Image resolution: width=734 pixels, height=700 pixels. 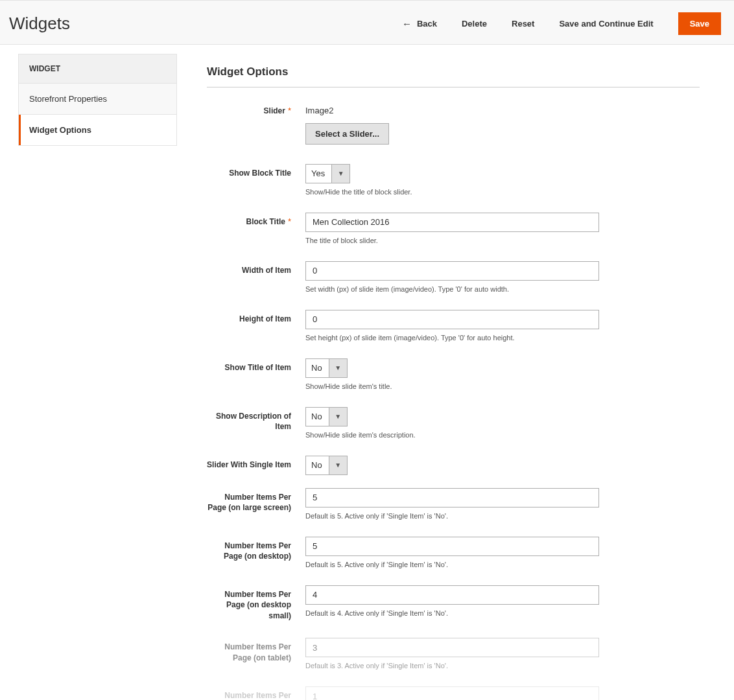 What do you see at coordinates (258, 368) in the screenshot?
I see `show-title-item-label: Show Title of Item` at bounding box center [258, 368].